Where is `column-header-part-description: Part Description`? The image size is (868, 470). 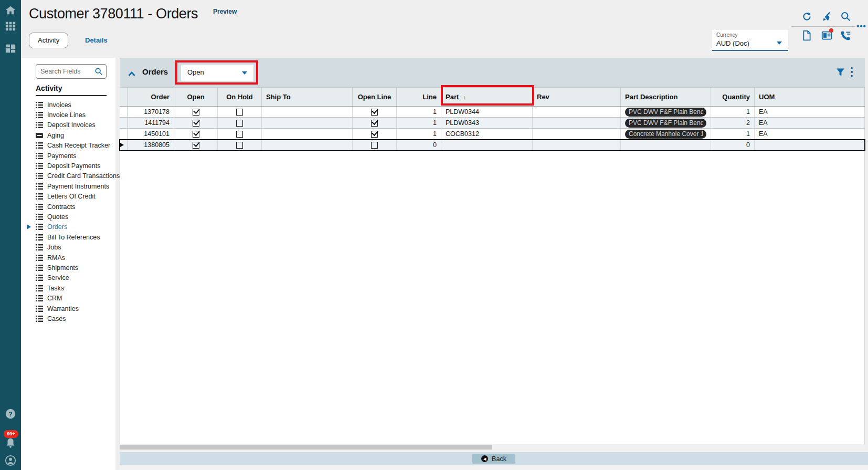
column-header-part-description: Part Description is located at coordinates (666, 97).